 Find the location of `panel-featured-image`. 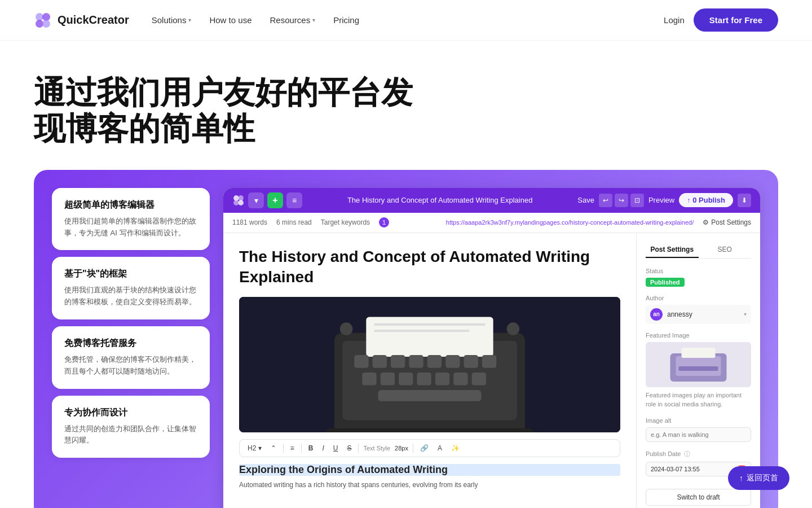

panel-featured-image is located at coordinates (698, 365).